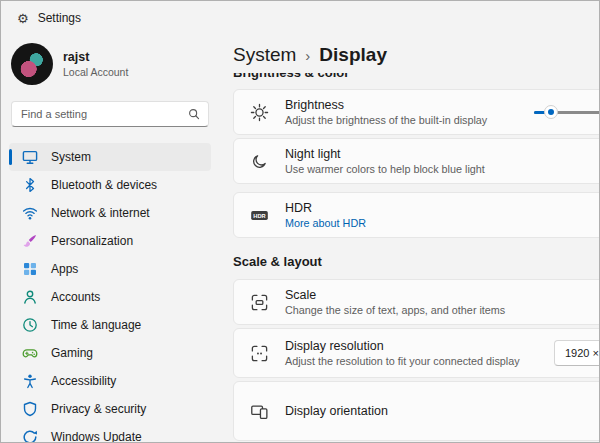  I want to click on breadcrumb-system: System, so click(264, 55).